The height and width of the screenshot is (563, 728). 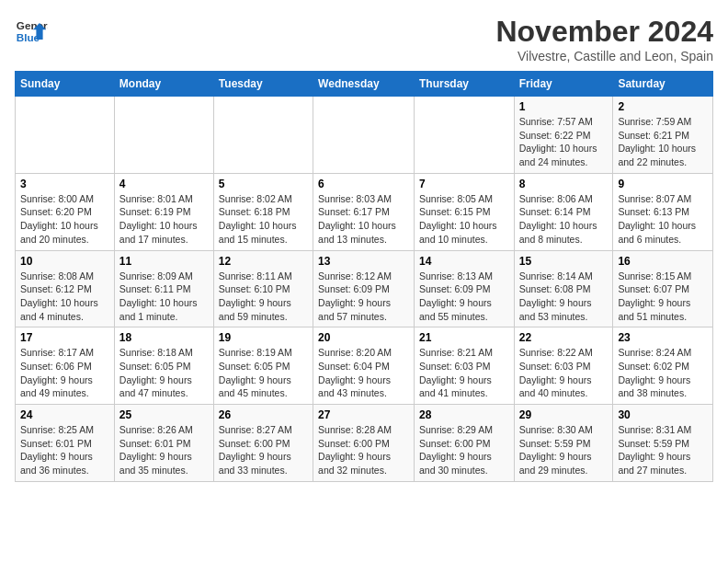 What do you see at coordinates (605, 39) in the screenshot?
I see `title-area: November 2024 Vilvestre, Castille and Le…` at bounding box center [605, 39].